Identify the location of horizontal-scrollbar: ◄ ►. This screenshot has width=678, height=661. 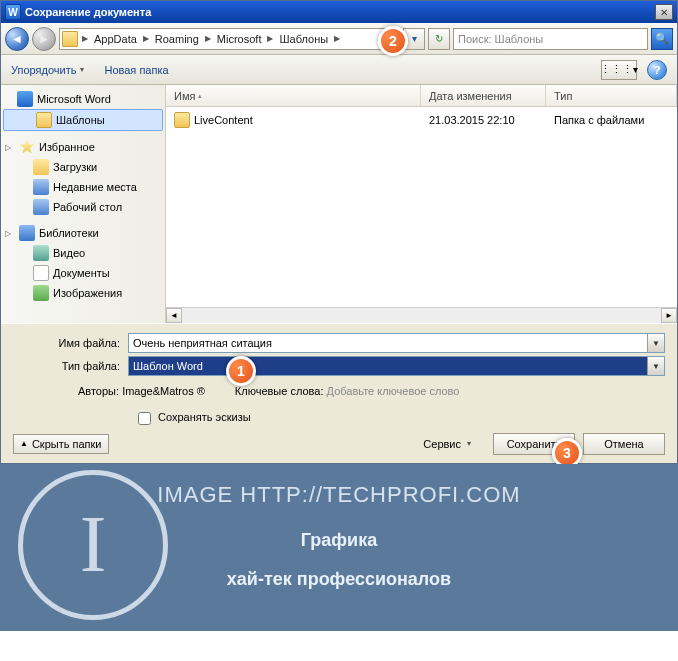
(422, 315).